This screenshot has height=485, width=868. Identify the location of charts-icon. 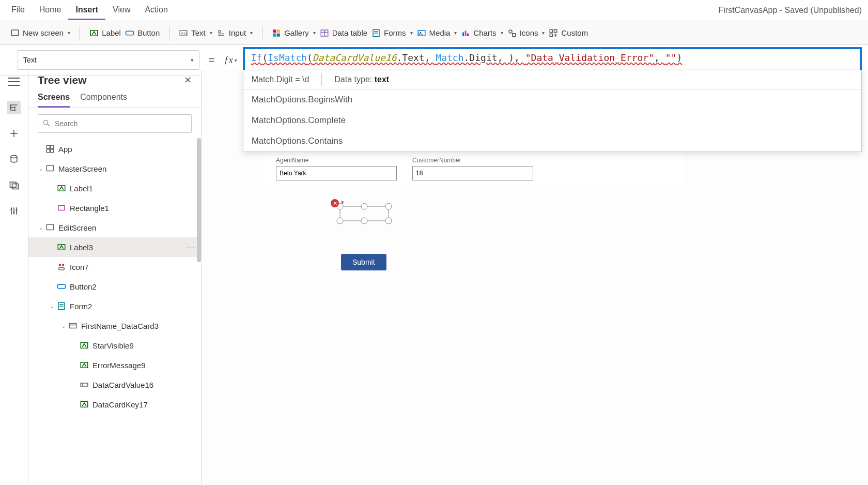
(466, 33).